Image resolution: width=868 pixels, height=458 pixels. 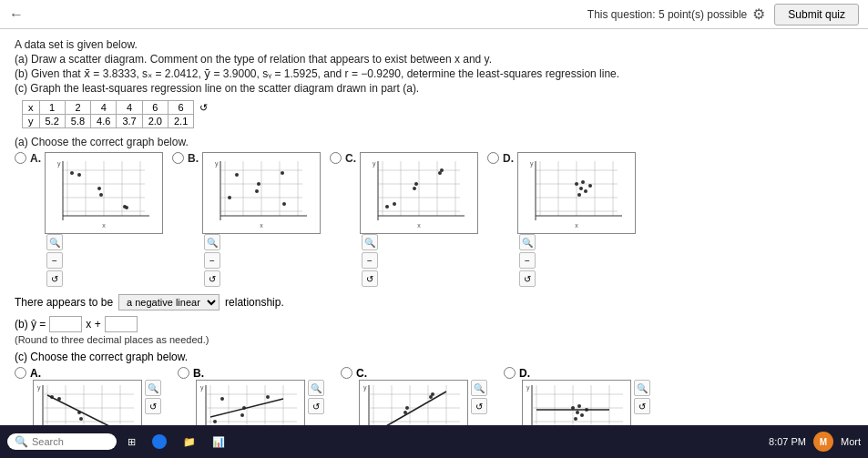 What do you see at coordinates (823, 442) in the screenshot?
I see `user-avatar: M` at bounding box center [823, 442].